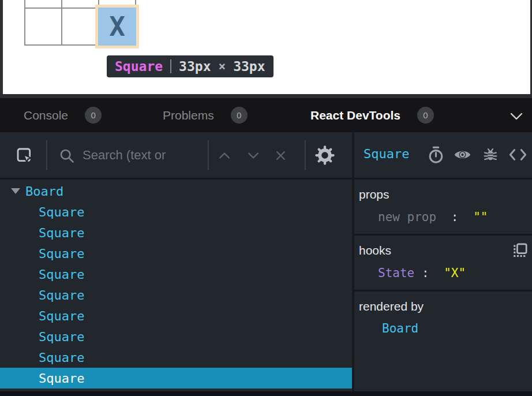 This screenshot has width=532, height=396. Describe the element at coordinates (520, 251) in the screenshot. I see `copy-square-icon` at that location.